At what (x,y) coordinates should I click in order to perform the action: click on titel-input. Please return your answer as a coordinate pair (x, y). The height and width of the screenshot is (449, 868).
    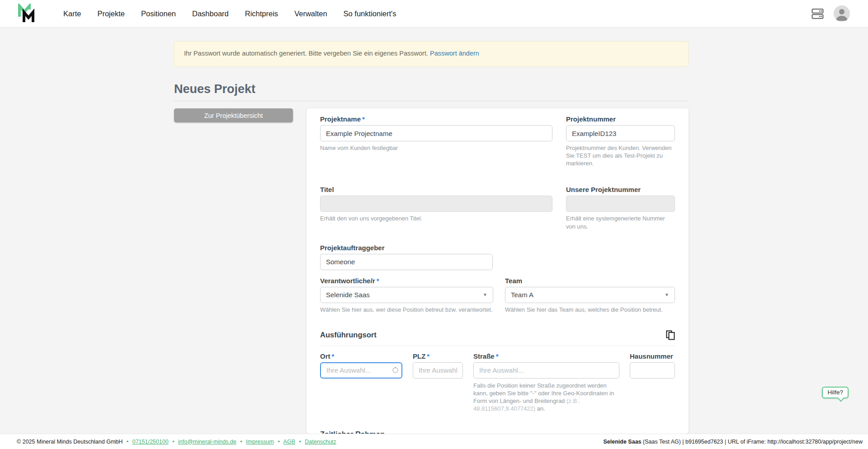
    Looking at the image, I should click on (436, 204).